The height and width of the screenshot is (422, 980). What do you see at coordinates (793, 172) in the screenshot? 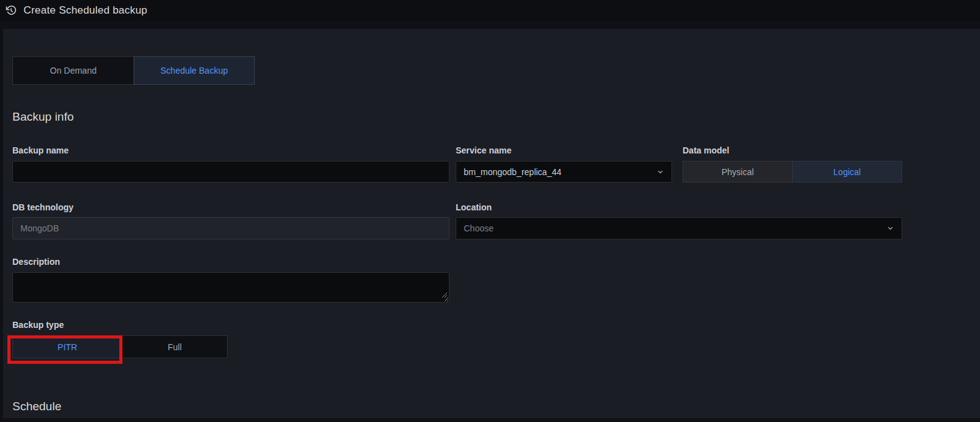
I see `data-model-toggle-group: Physical Logical` at bounding box center [793, 172].